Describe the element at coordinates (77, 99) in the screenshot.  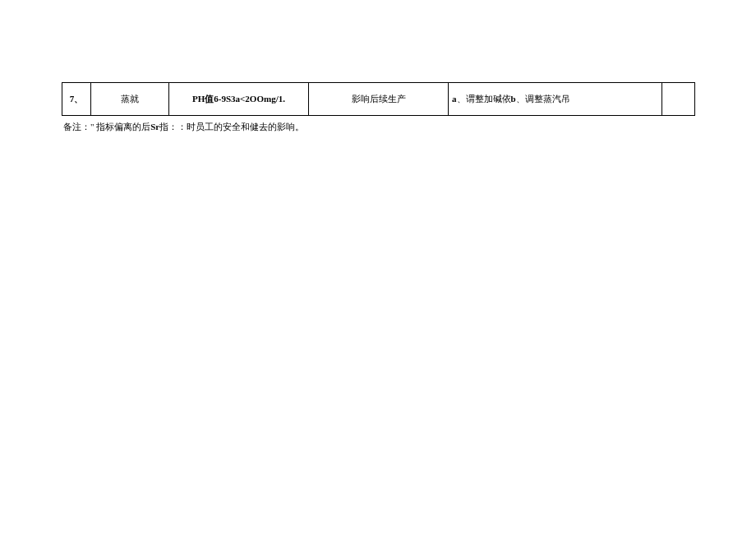
I see `cell-number: 7、` at that location.